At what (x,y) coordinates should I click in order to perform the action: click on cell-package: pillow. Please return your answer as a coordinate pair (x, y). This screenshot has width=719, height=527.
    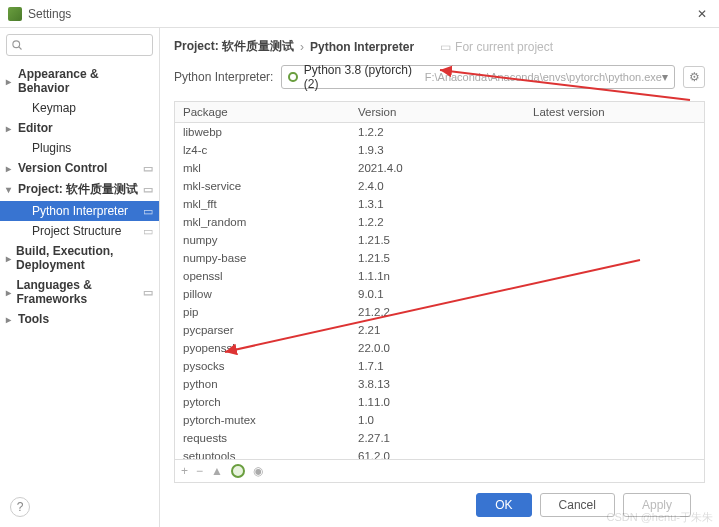
    Looking at the image, I should click on (262, 294).